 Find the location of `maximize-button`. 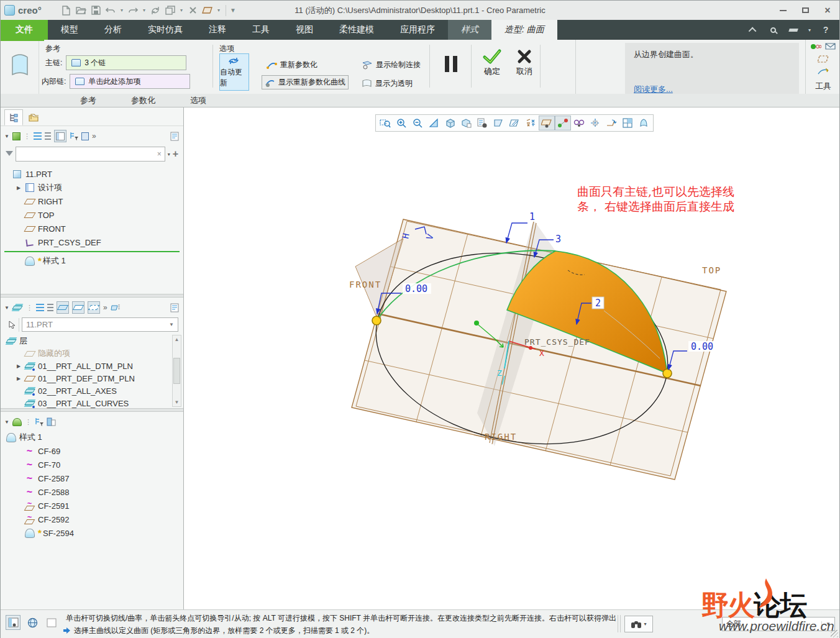

maximize-button is located at coordinates (805, 11).